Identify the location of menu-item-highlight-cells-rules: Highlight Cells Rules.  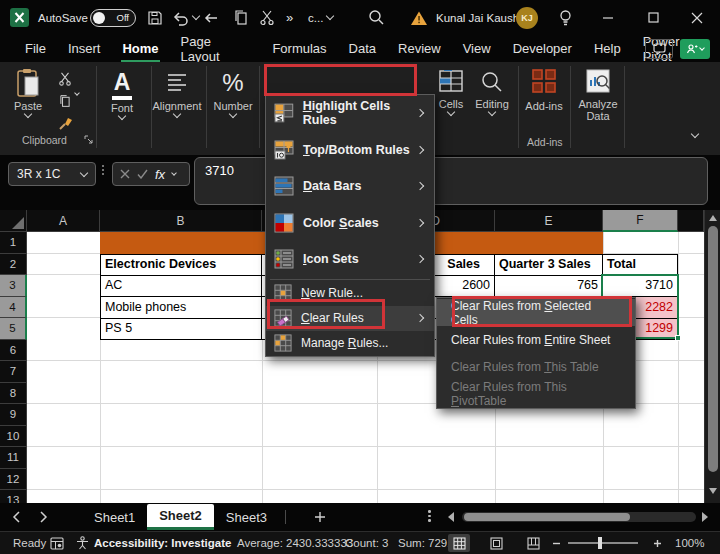
(350, 114).